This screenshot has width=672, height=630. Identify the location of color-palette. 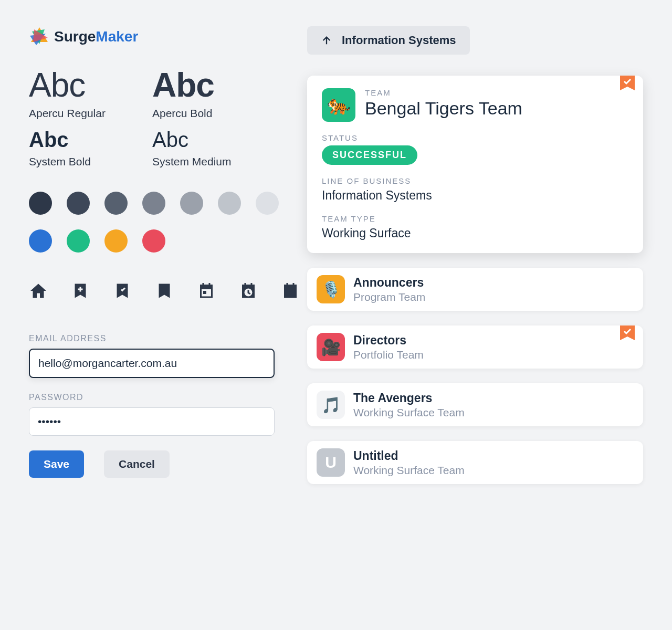
(155, 222).